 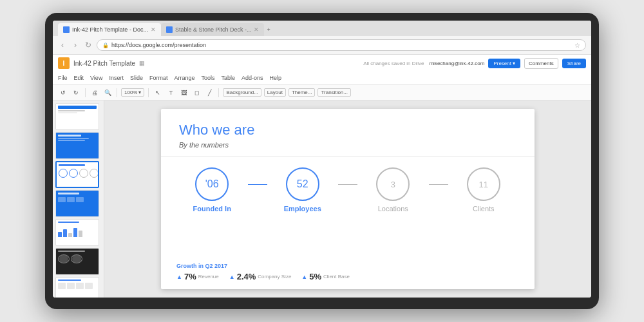 What do you see at coordinates (322, 63) in the screenshot?
I see `app-title-bar: I Ink-42 Pitch Template ▦ All changes sa…` at bounding box center [322, 63].